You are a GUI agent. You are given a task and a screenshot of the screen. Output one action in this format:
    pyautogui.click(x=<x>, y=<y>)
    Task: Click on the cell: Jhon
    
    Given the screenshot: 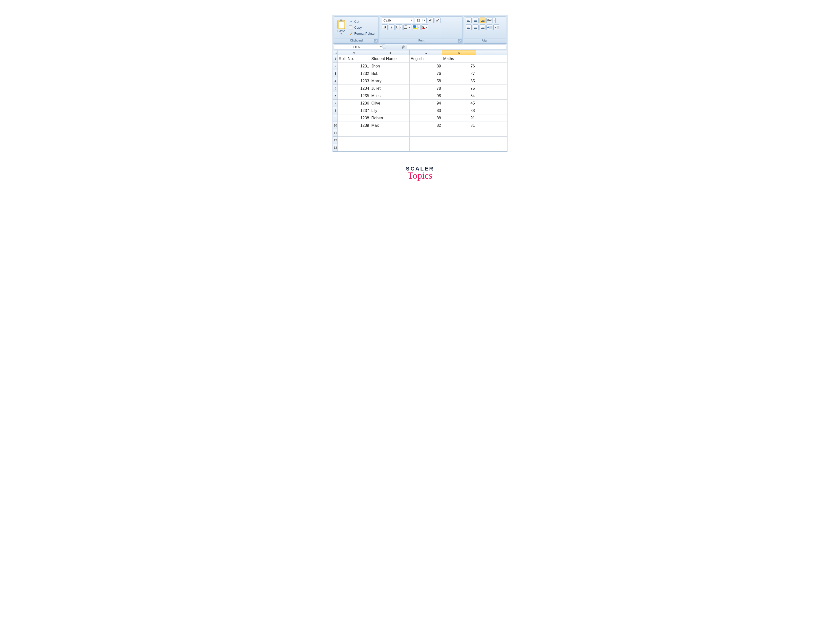 What is the action you would take?
    pyautogui.click(x=390, y=66)
    